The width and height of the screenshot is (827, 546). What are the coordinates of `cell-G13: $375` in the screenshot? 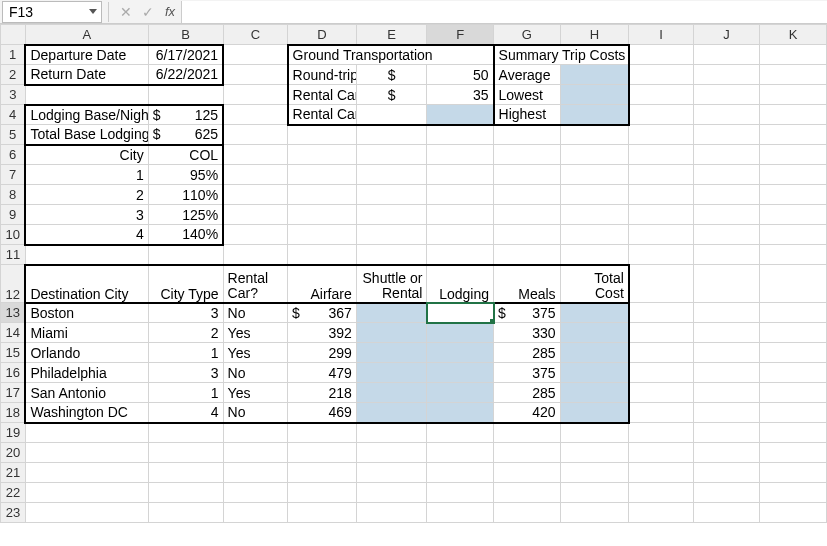 It's located at (528, 313).